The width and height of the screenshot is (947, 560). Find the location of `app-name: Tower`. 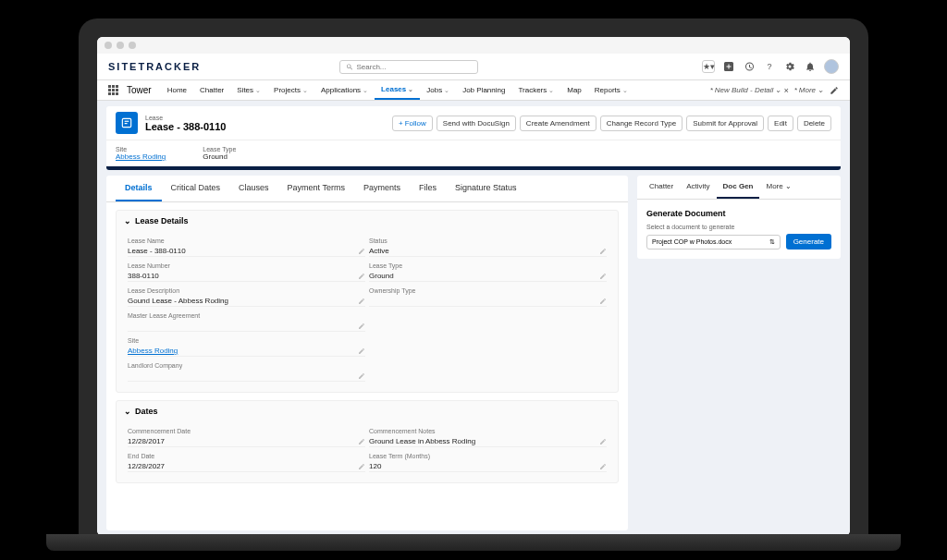

app-name: Tower is located at coordinates (139, 91).